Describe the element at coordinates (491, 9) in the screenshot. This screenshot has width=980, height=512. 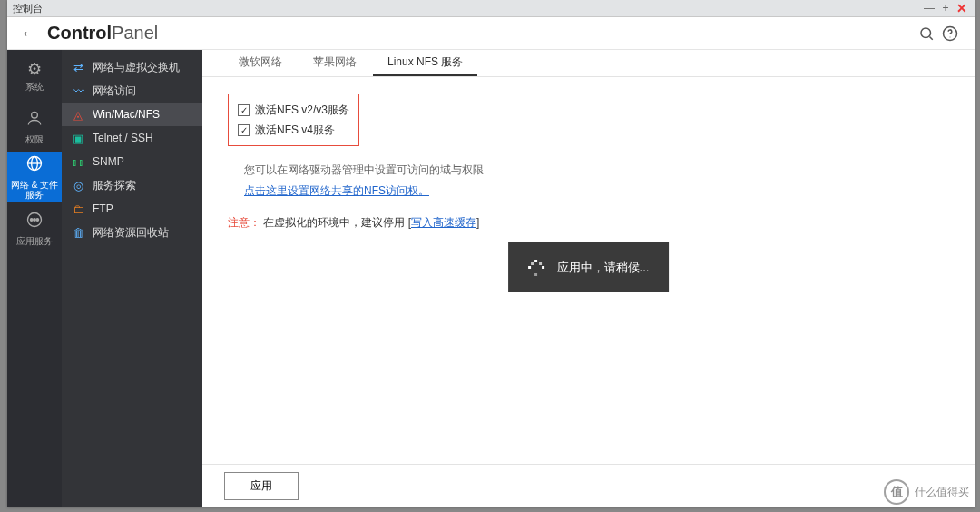
I see `window-titlebar: 控制台 — + ✕` at that location.